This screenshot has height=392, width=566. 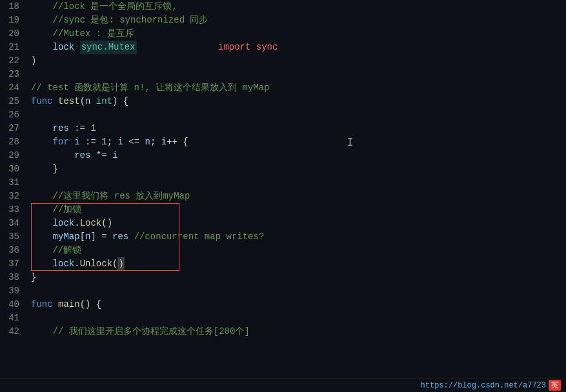 What do you see at coordinates (12, 102) in the screenshot?
I see `ln-25: 25` at bounding box center [12, 102].